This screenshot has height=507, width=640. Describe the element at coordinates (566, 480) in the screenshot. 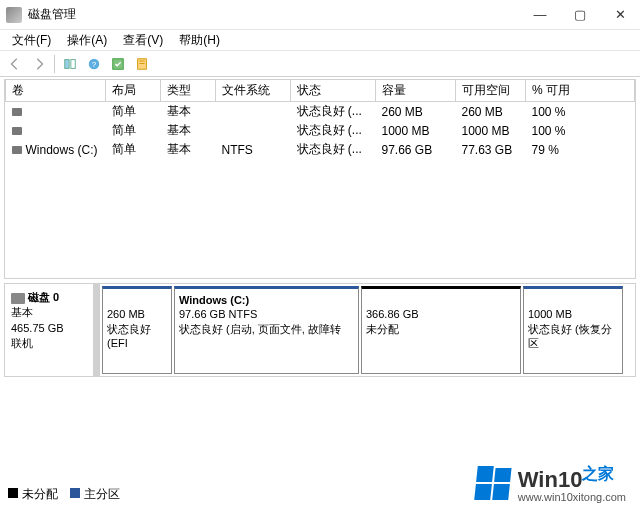

I see `watermark-brand: Win10之家` at that location.